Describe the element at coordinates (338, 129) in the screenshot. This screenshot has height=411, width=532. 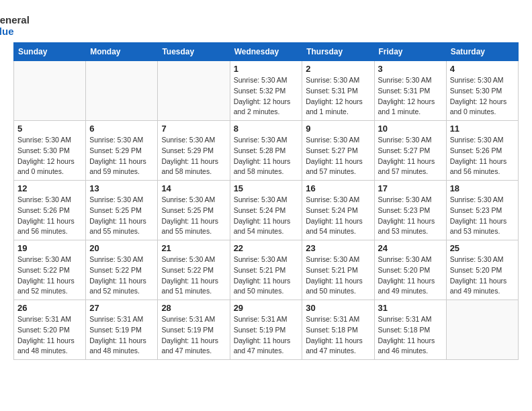
I see `day-number: 9` at that location.